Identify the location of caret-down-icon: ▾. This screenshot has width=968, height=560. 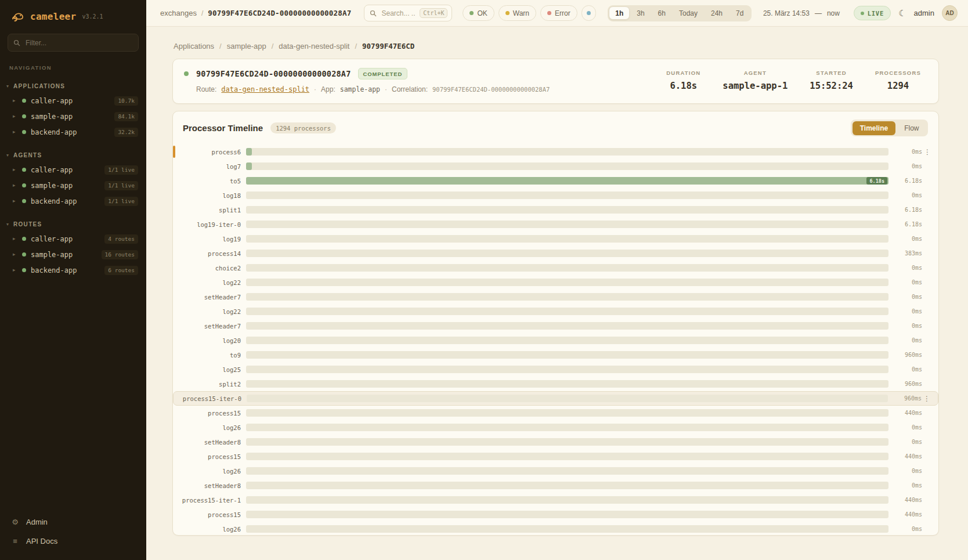
(8, 225).